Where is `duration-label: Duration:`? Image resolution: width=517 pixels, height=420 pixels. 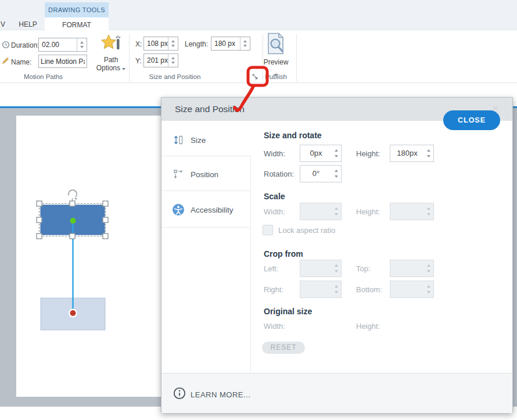 duration-label: Duration: is located at coordinates (26, 45).